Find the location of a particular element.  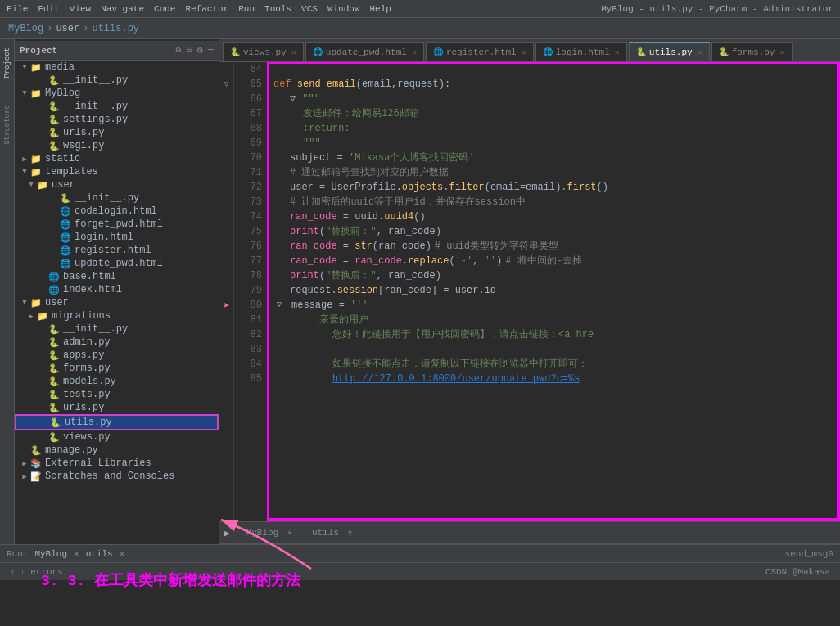

tab-login-html: 🌐 login.html ✕ is located at coordinates (581, 52).